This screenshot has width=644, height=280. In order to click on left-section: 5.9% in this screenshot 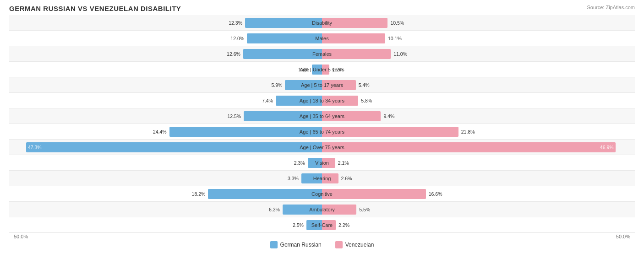, I will do `click(166, 85)`.